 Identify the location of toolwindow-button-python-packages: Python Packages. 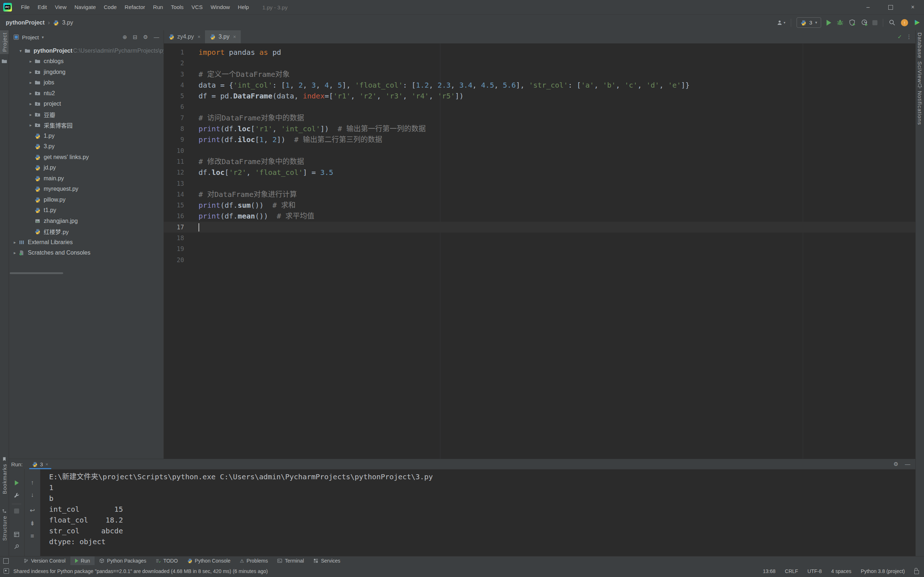
(123, 561).